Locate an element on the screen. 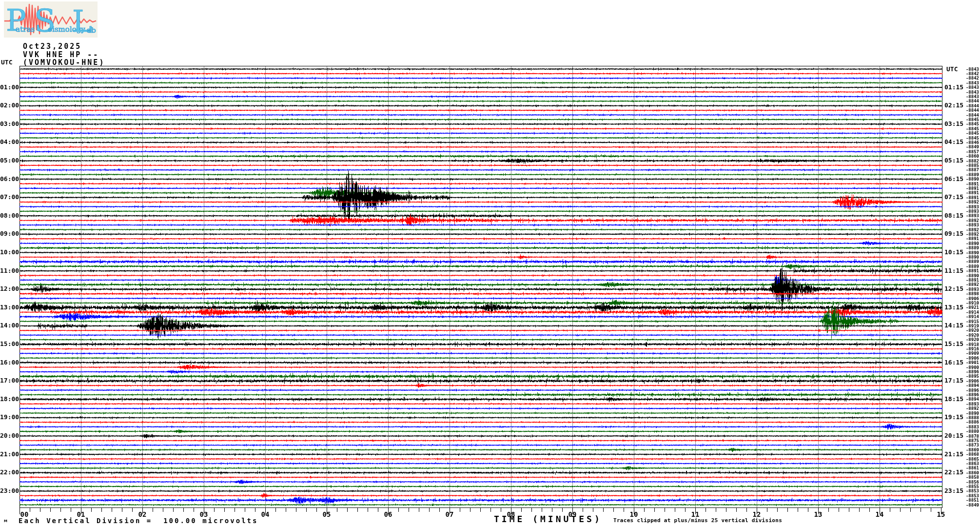 This screenshot has width=980, height=527. logo-word-ab: ab is located at coordinates (92, 30).